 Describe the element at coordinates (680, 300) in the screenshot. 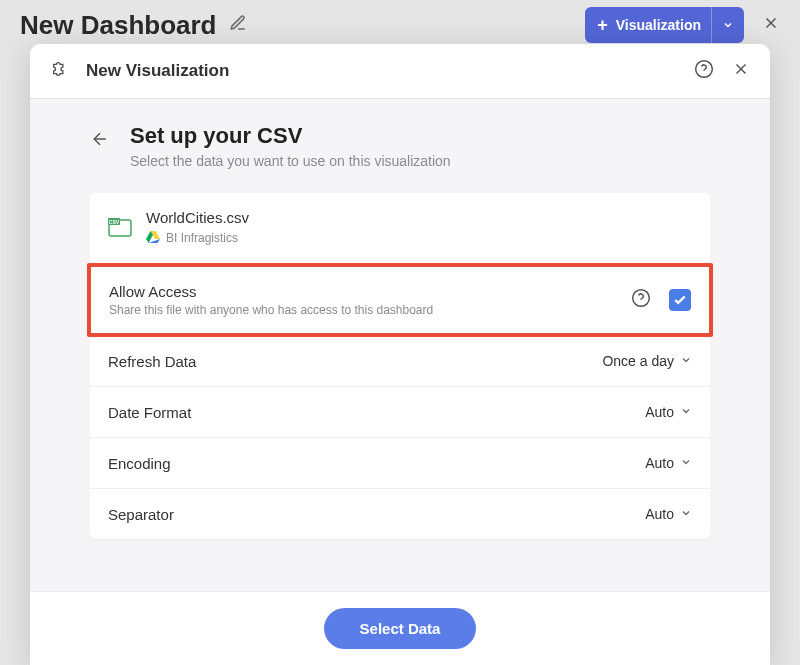

I see `allow-access-checkbox` at that location.